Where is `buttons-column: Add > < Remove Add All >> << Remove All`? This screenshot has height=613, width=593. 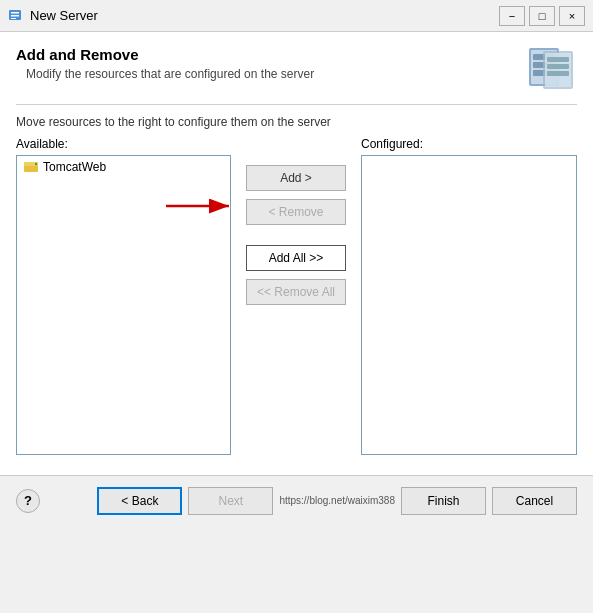 buttons-column: Add > < Remove Add All >> << Remove All is located at coordinates (296, 235).